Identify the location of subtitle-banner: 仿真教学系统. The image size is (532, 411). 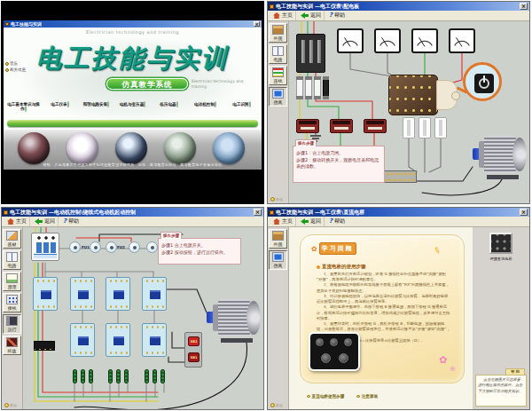
(147, 83).